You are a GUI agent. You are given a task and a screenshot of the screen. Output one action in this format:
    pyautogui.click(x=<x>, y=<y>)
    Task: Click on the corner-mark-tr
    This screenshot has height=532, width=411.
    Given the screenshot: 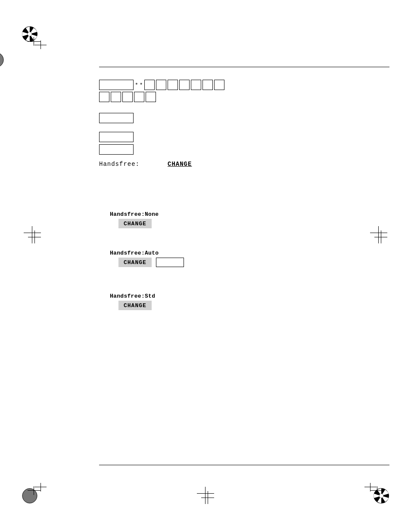 What is the action you would take?
    pyautogui.click(x=2, y=65)
    